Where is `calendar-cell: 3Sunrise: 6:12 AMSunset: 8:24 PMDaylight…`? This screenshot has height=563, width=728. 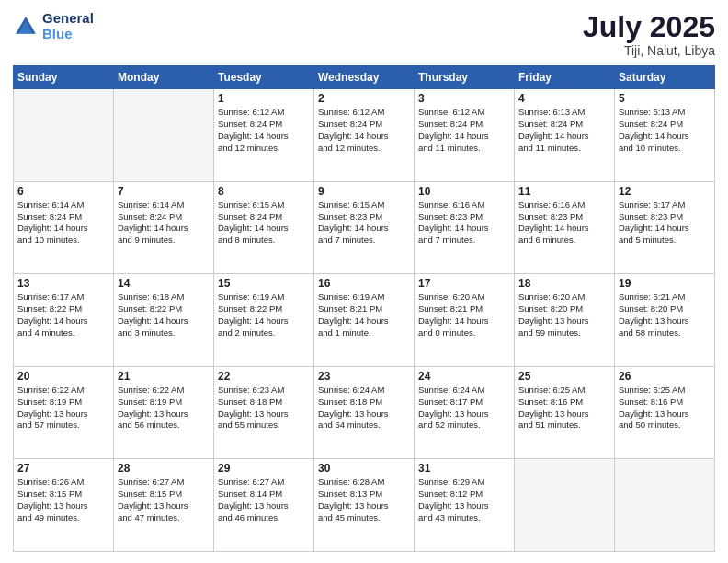
calendar-cell: 3Sunrise: 6:12 AMSunset: 8:24 PMDaylight… is located at coordinates (465, 136).